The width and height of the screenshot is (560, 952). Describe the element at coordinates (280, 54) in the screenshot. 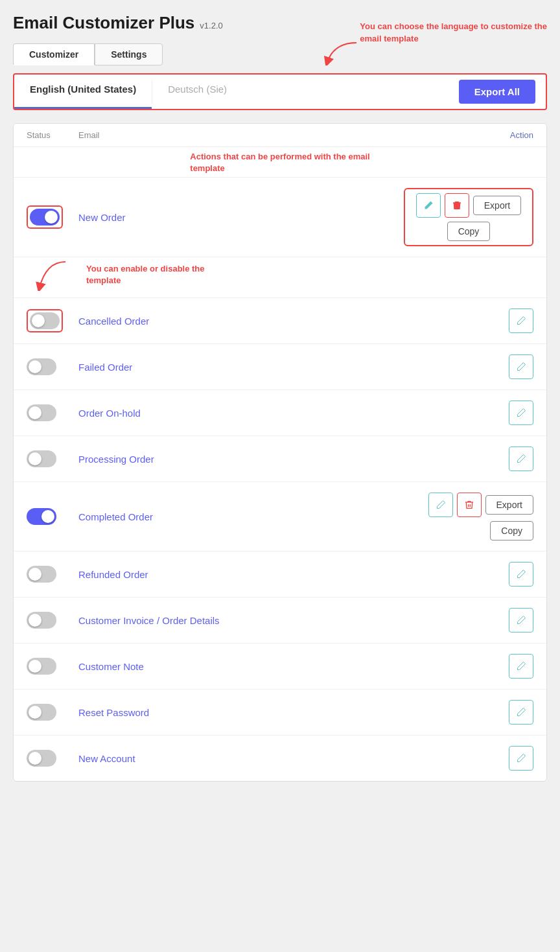

I see `top-nav: Customizer Settings` at that location.